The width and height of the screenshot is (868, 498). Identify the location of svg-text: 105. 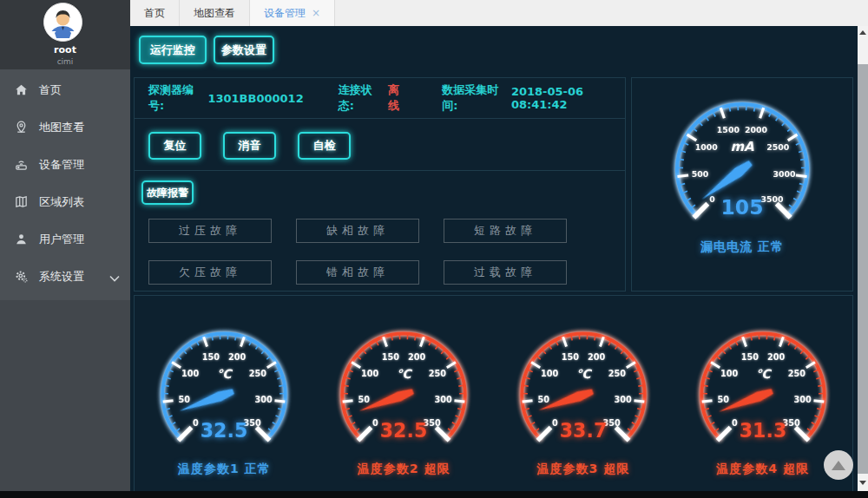
(743, 207).